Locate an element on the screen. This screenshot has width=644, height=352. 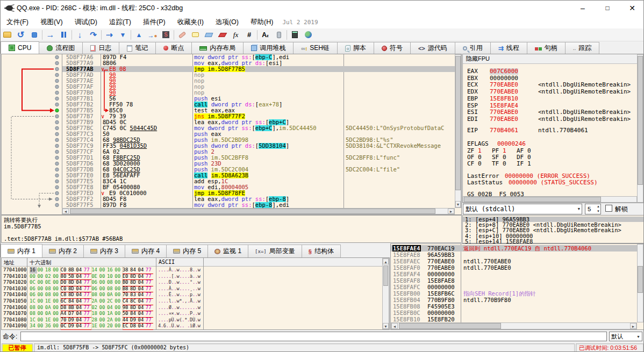
comments-button is located at coordinates (196, 35).